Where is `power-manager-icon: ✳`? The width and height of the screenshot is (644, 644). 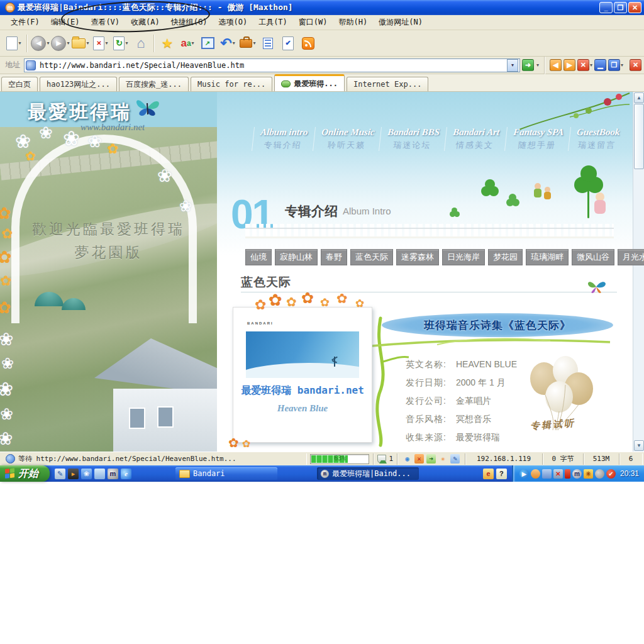 power-manager-icon: ✳ is located at coordinates (589, 474).